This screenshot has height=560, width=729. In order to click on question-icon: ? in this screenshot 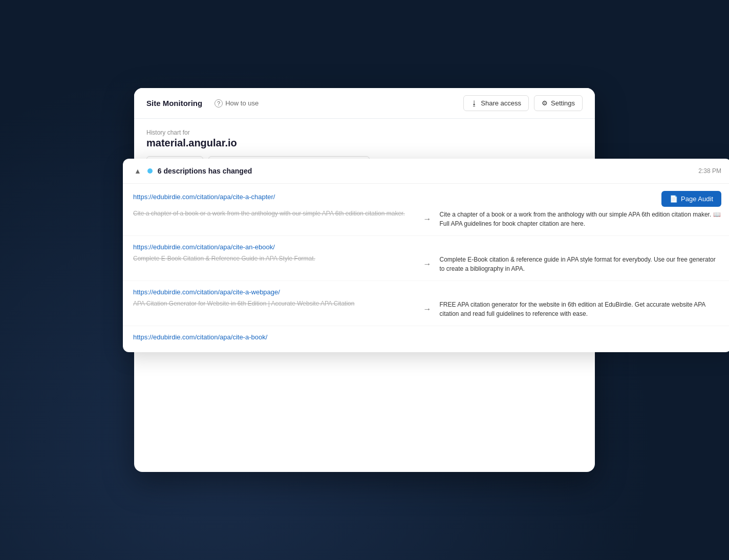, I will do `click(219, 103)`.